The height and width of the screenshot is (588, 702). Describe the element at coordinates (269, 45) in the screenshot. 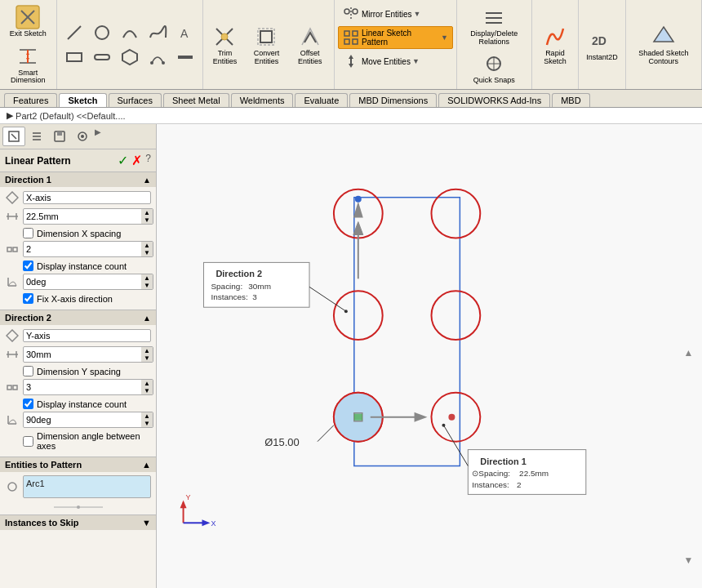

I see `trim-group: Trim Entities Convert Entities Offset En…` at that location.